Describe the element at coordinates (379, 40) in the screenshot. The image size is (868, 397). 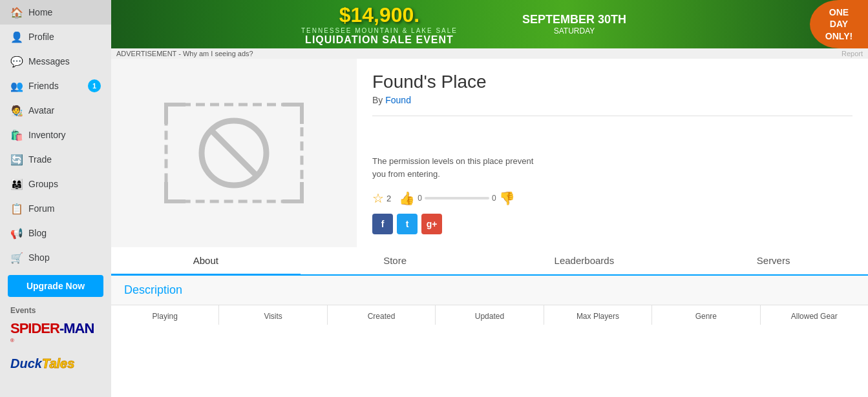
I see `ad-line2: LIQUIDATION SALE EVENT` at that location.